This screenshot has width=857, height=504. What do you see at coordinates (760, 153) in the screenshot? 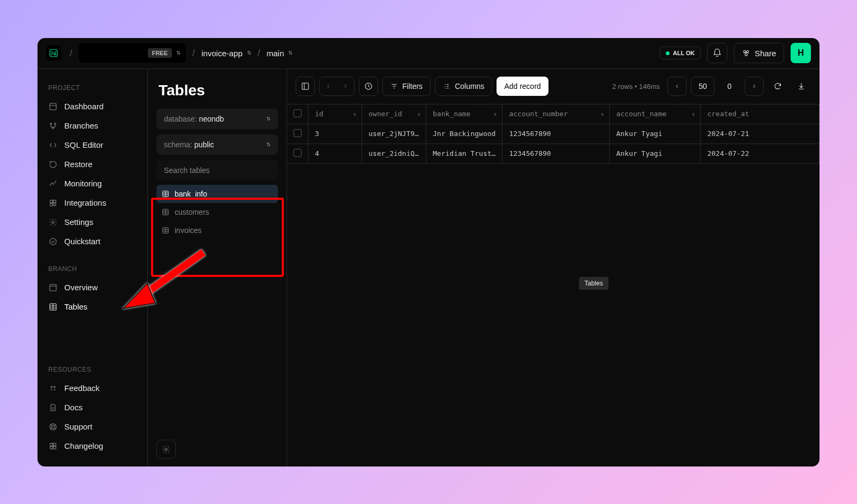
I see `cell-created-at: 2024-07-22` at bounding box center [760, 153].